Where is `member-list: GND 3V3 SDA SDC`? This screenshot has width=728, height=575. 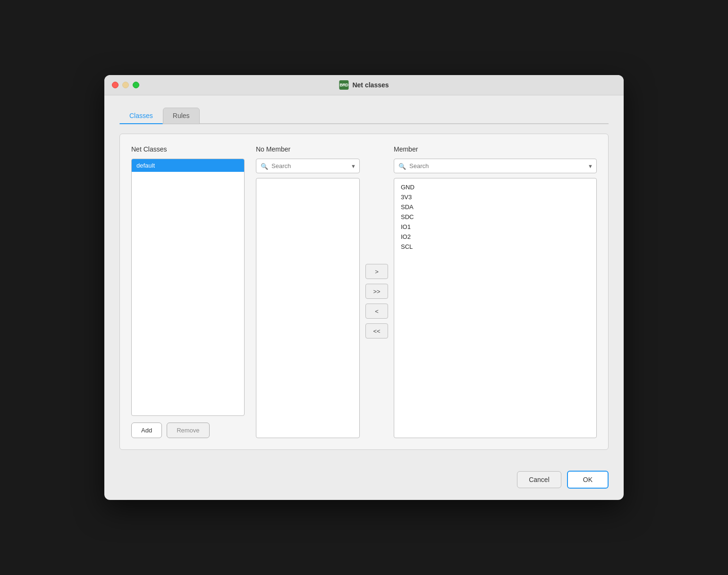
member-list: GND 3V3 SDA SDC is located at coordinates (495, 308).